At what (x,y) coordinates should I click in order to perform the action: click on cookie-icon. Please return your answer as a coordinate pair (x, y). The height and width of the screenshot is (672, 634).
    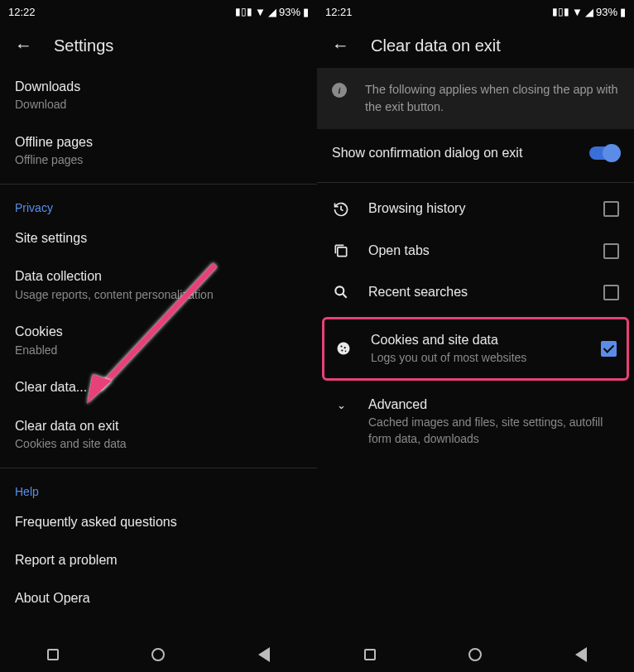
    Looking at the image, I should click on (343, 348).